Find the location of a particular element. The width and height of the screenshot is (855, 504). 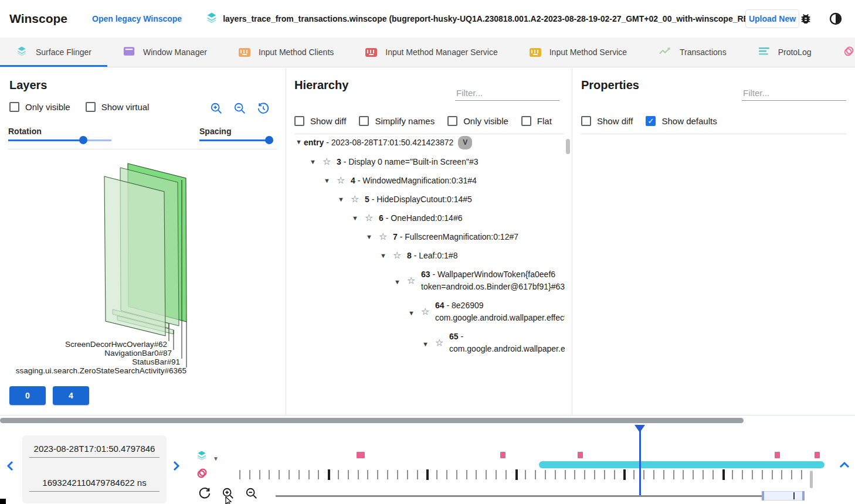

human-timestamp-field: 2023-08-28T17:01:50.4797846 is located at coordinates (94, 451).